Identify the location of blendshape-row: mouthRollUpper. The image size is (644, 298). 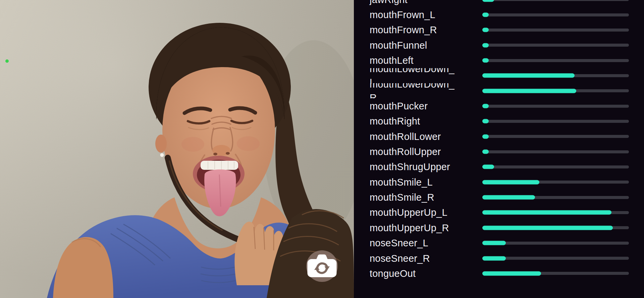
(499, 152).